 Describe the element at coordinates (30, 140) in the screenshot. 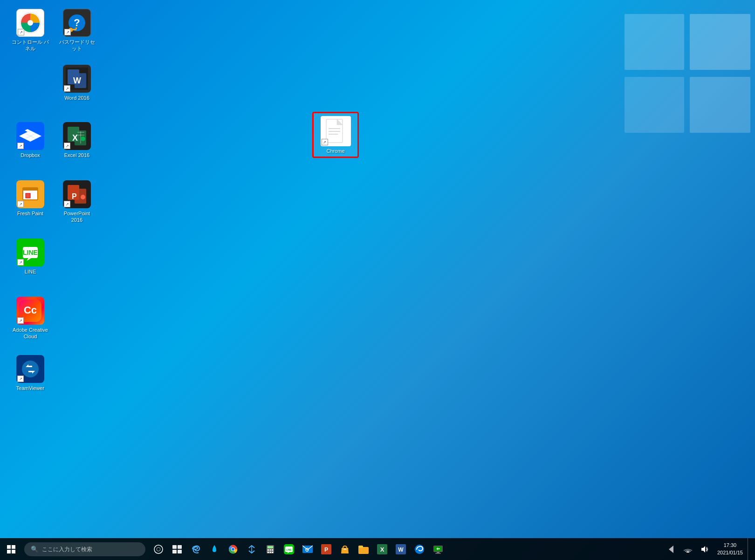

I see `desktop-icon-dropbox: ↗ Dropbox` at that location.